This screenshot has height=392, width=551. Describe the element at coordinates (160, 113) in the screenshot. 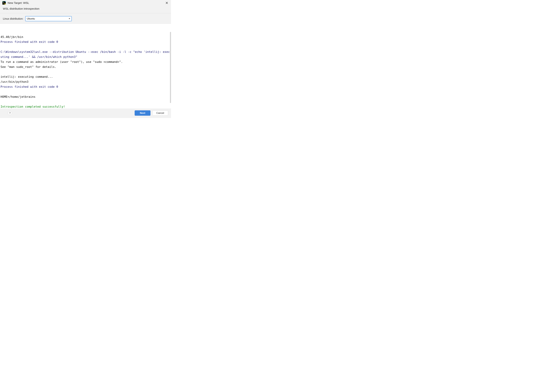

I see `cancel-button-label: Cancel` at that location.